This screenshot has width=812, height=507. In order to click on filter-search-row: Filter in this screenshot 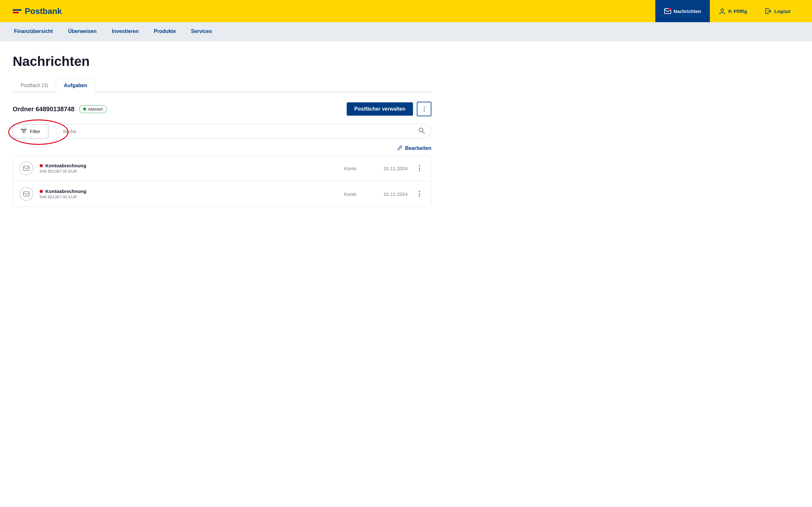, I will do `click(222, 131)`.